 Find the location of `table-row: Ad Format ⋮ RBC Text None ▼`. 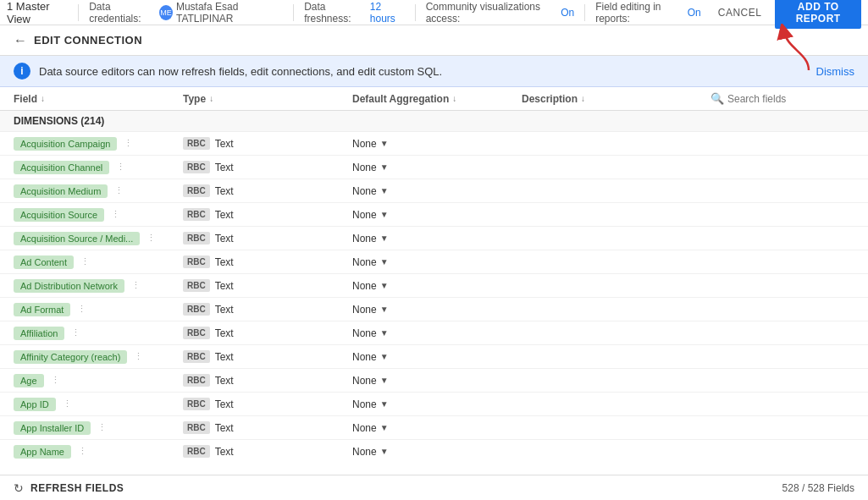

table-row: Ad Format ⋮ RBC Text None ▼ is located at coordinates (434, 310).